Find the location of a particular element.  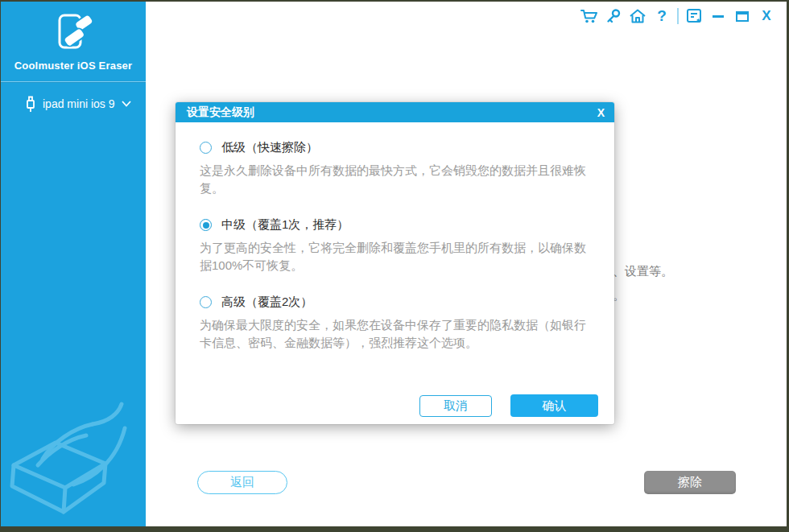

radio-option-high: 高级（覆盖2次） is located at coordinates (394, 303).